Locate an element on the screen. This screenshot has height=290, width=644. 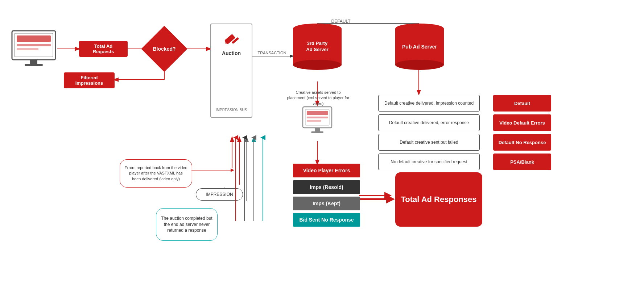
default-label: DEFAULT is located at coordinates (341, 21).